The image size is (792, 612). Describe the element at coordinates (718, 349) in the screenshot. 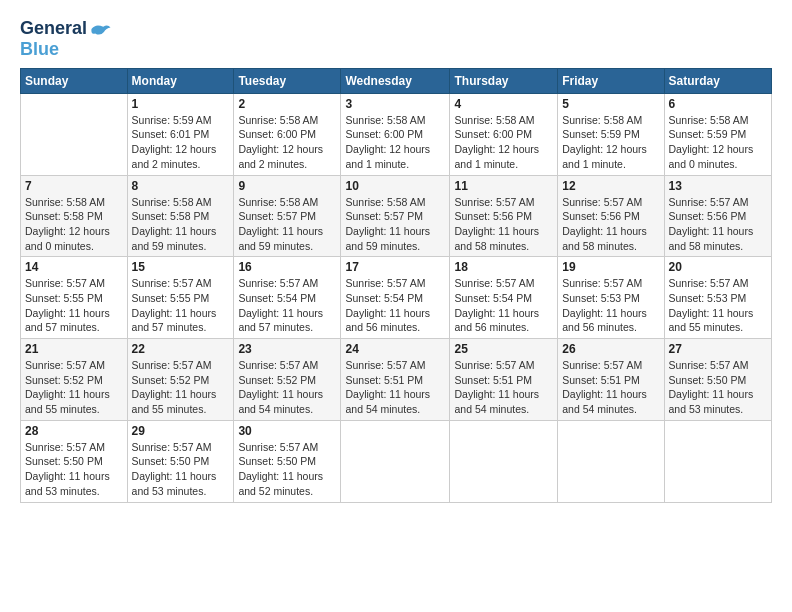

I see `day-number: 27` at that location.